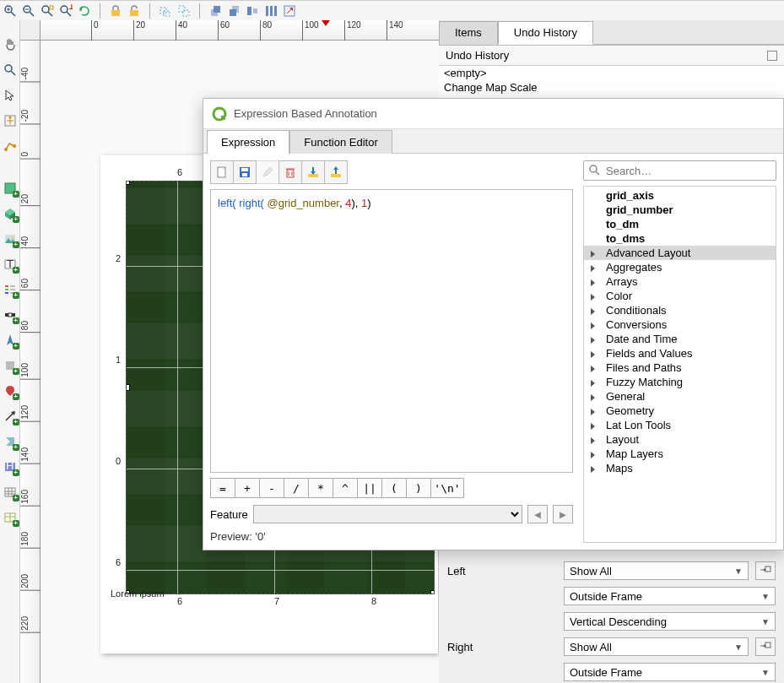 This screenshot has height=683, width=784. I want to click on add-image-icon, so click(10, 239).